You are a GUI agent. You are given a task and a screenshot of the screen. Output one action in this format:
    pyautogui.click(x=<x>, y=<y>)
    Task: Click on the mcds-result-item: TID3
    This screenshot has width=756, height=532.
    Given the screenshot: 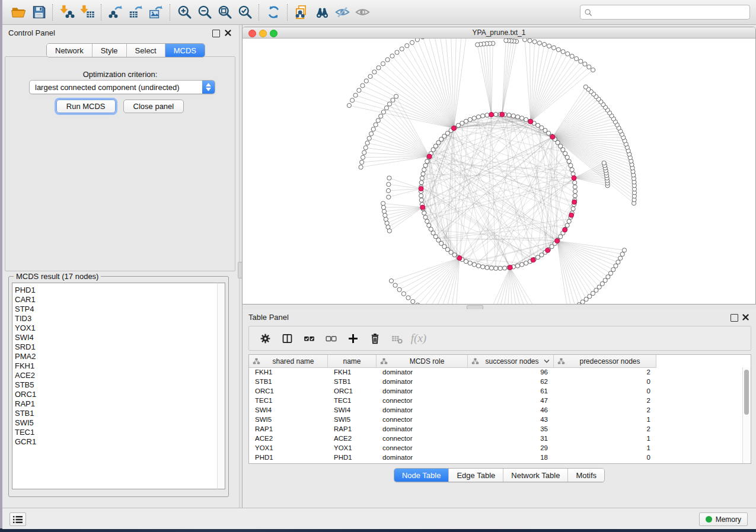 What is the action you would take?
    pyautogui.click(x=116, y=319)
    